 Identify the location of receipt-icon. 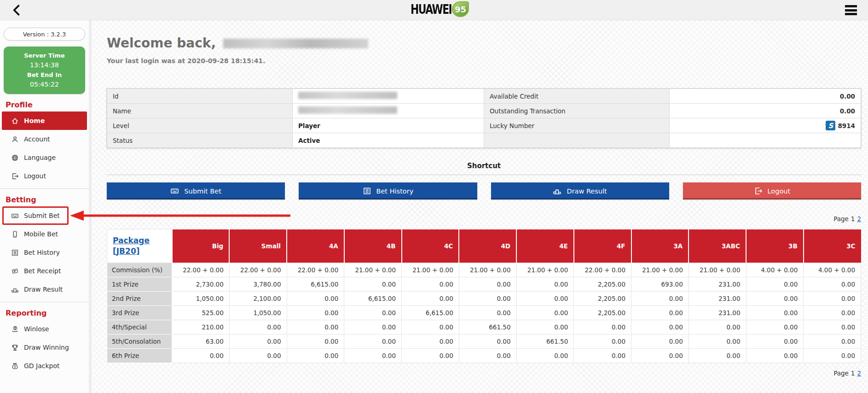
(15, 271).